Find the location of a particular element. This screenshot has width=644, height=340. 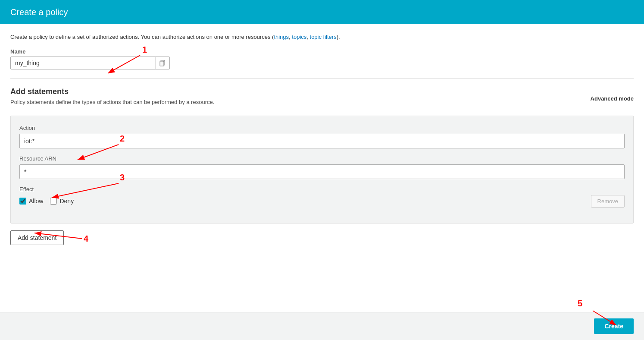

advanced-mode-link: Advanced mode is located at coordinates (612, 98).